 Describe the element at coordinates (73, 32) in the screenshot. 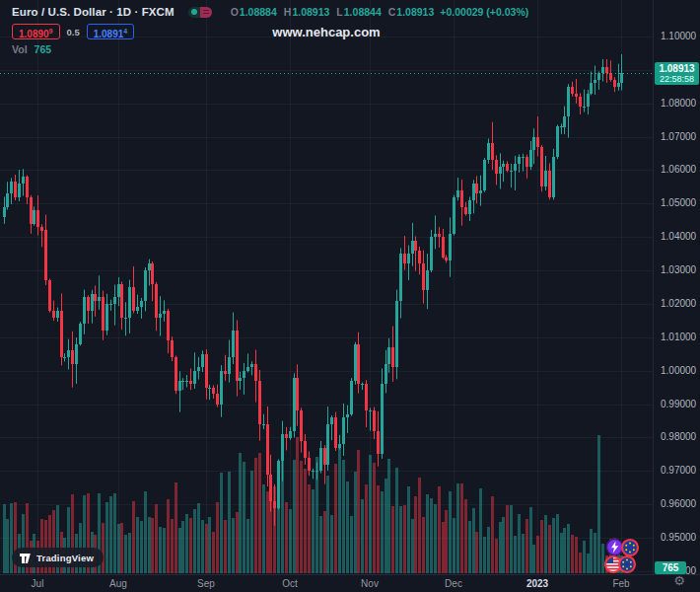

I see `quote-panel: 1.08909 0.5 1.08914` at that location.